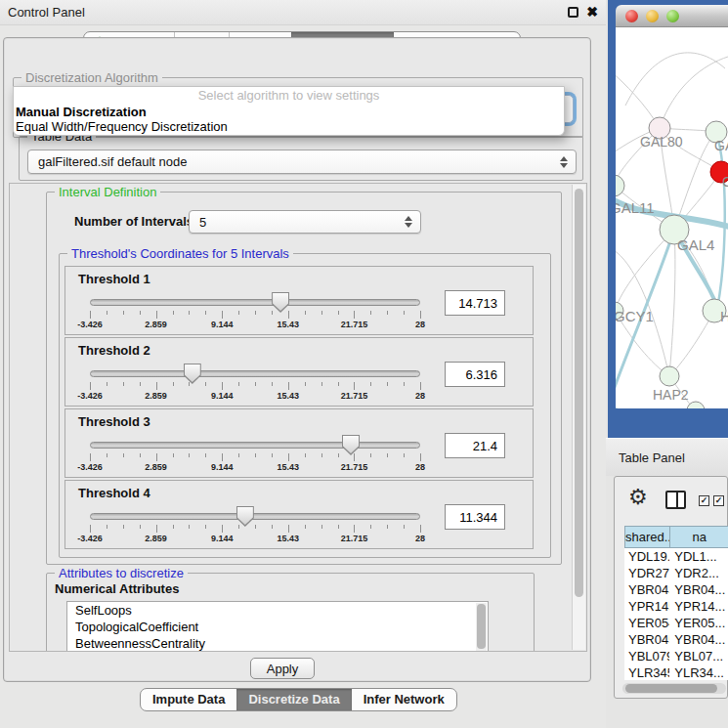 The width and height of the screenshot is (728, 728). Describe the element at coordinates (289, 111) in the screenshot. I see `algorithm-option-manual: Manual Discretization` at that location.